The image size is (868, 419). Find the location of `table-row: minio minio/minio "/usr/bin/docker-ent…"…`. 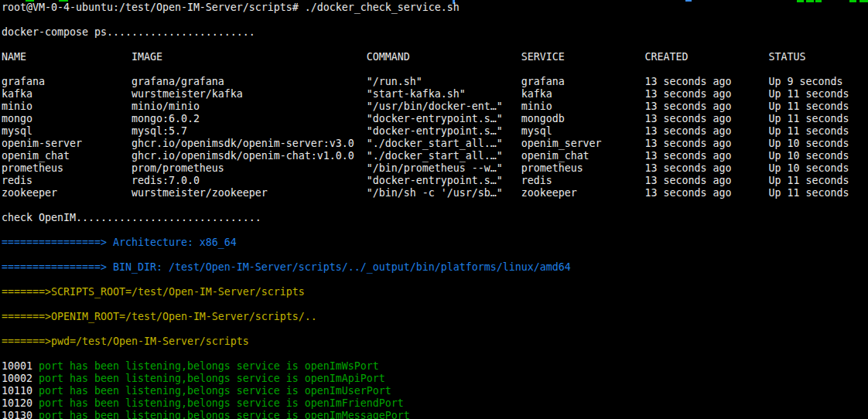

table-row: minio minio/minio "/usr/bin/docker-ent…"… is located at coordinates (435, 107).